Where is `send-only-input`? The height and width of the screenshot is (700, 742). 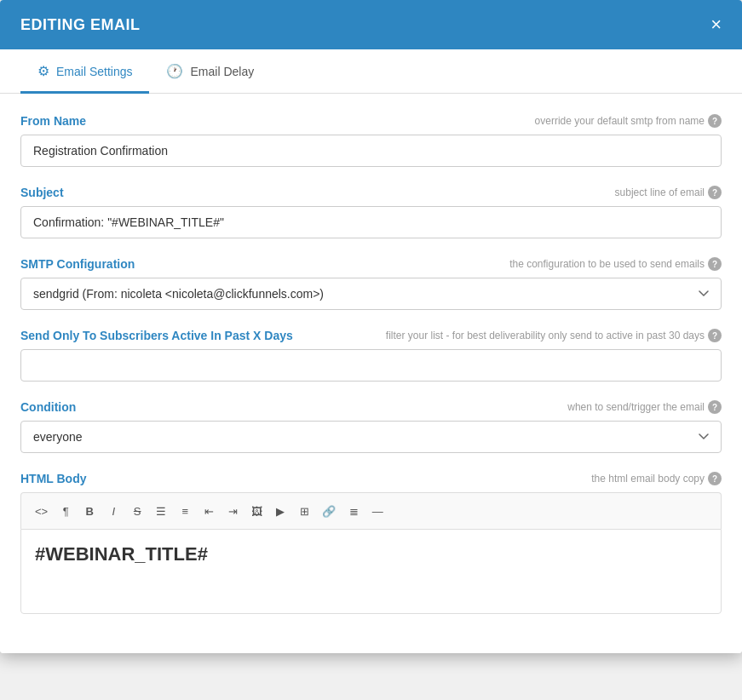 send-only-input is located at coordinates (371, 365).